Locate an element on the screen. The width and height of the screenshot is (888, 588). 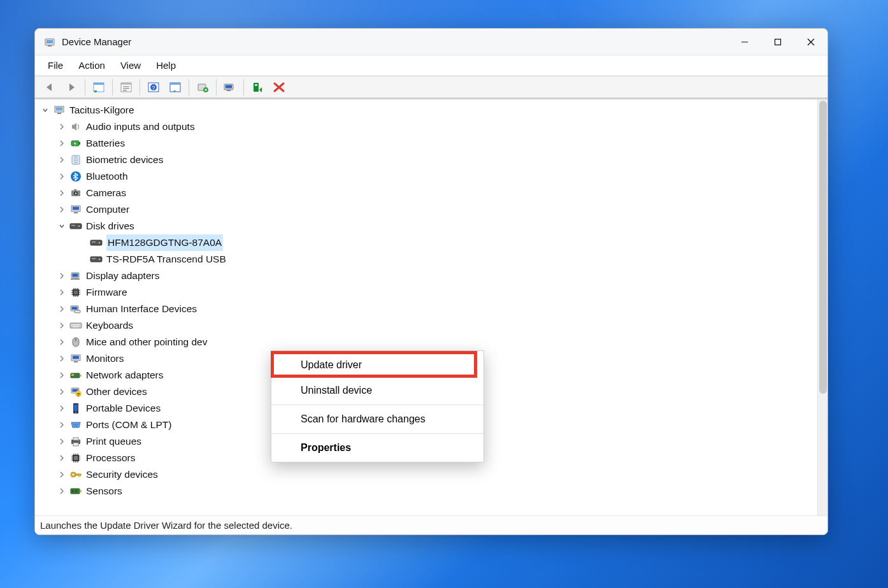
context-menu-properties: Properties is located at coordinates (377, 448).